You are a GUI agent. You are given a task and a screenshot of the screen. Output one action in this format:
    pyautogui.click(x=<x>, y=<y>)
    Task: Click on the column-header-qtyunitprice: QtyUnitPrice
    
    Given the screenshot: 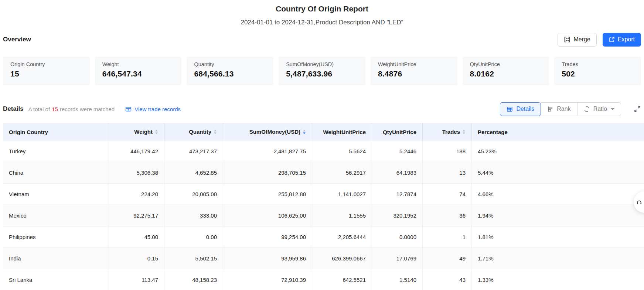 What is the action you would take?
    pyautogui.click(x=398, y=132)
    